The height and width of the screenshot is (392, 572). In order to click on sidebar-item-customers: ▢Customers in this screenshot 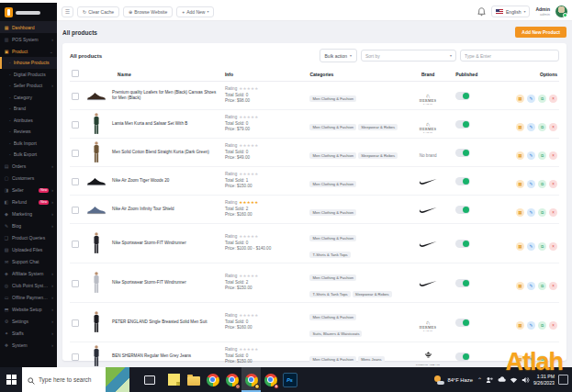, I will do `click(28, 178)`.